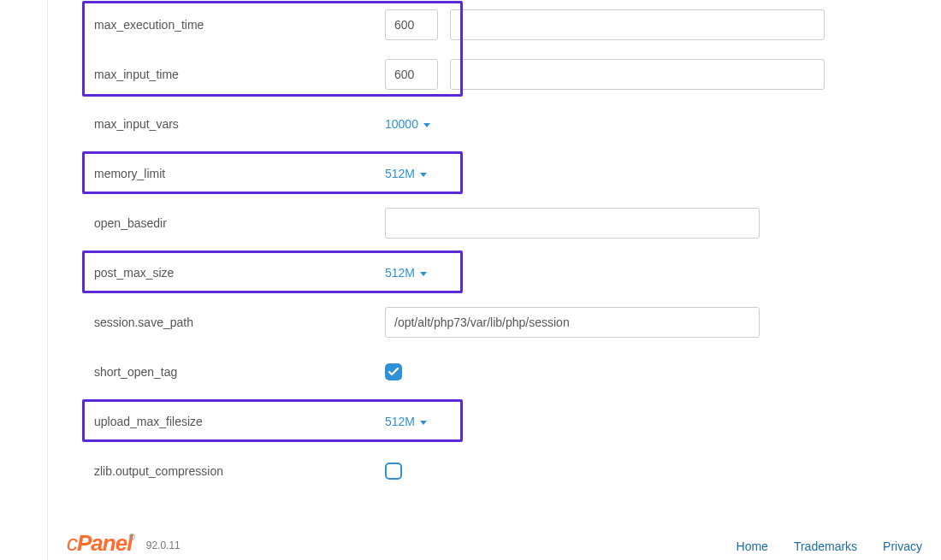 The image size is (941, 560). Describe the element at coordinates (903, 546) in the screenshot. I see `footer-link-privacy: Privacy` at that location.